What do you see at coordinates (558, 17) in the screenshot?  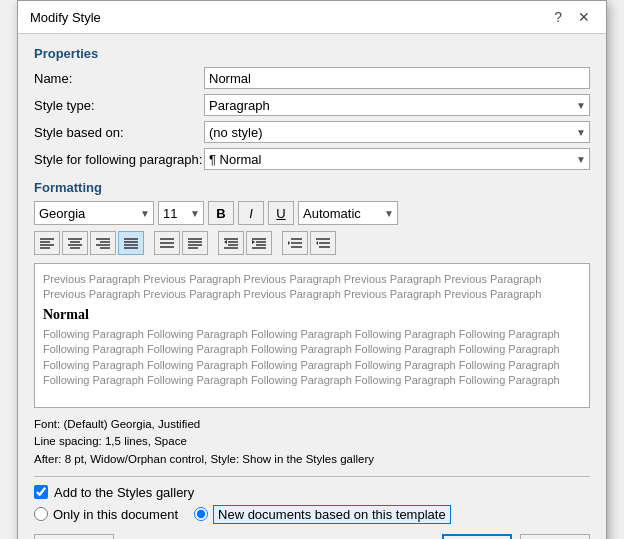 I see `help-button: ?` at bounding box center [558, 17].